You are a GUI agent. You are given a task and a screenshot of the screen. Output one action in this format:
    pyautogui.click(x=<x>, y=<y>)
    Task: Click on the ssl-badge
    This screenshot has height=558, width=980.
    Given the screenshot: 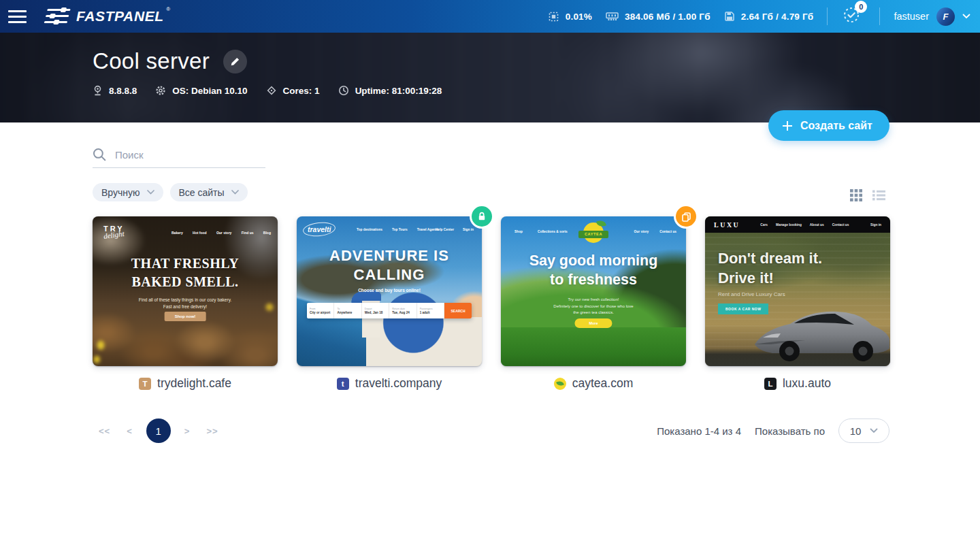 What is the action you would take?
    pyautogui.click(x=482, y=216)
    